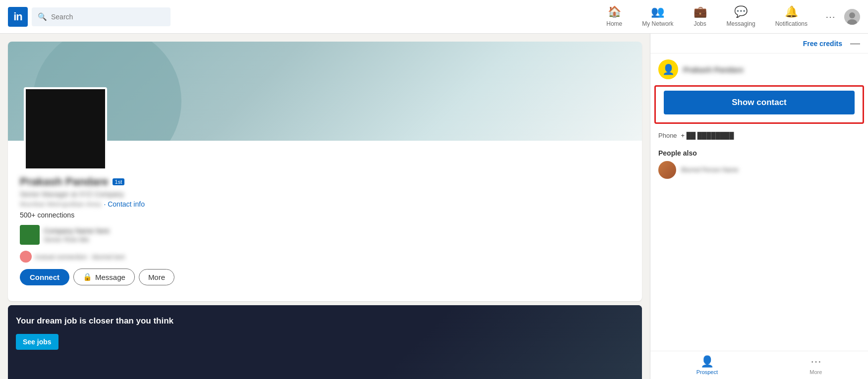  I want to click on contact-person-row: 👤 Prakash Pandare, so click(759, 69).